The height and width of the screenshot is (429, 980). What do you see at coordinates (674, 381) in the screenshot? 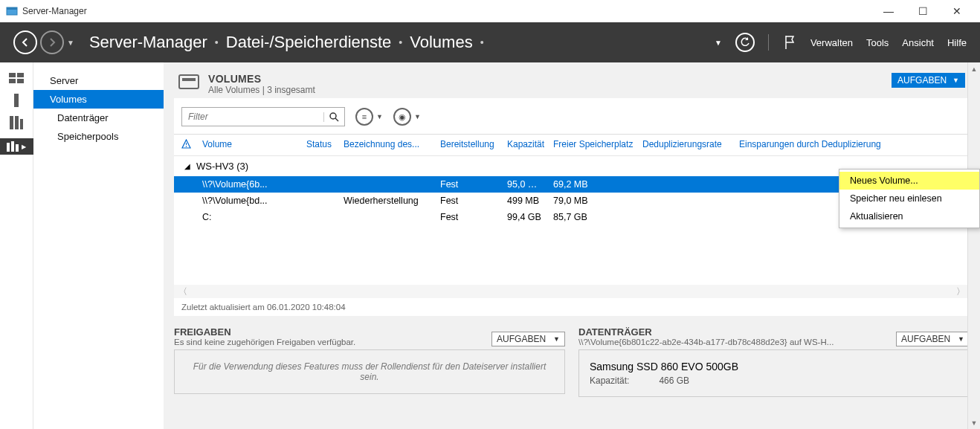
I see `capacity-value: 466 GB` at bounding box center [674, 381].